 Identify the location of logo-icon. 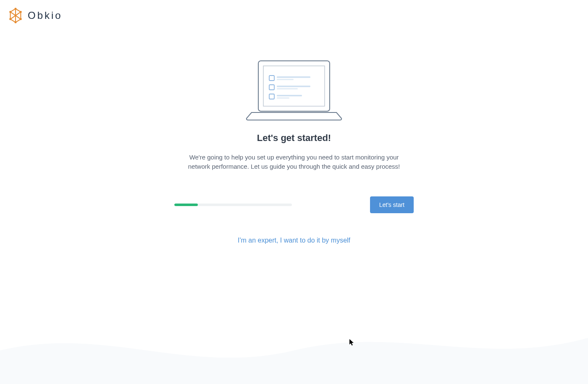
(16, 16).